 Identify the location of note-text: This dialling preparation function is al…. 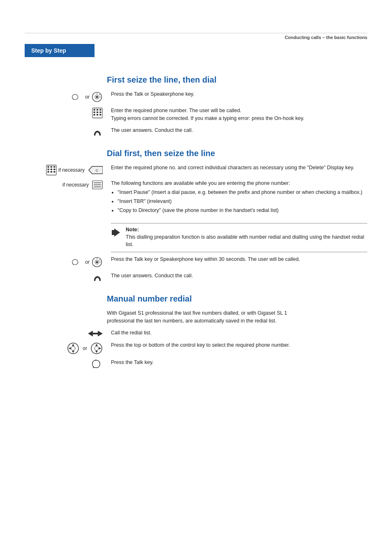
(247, 241).